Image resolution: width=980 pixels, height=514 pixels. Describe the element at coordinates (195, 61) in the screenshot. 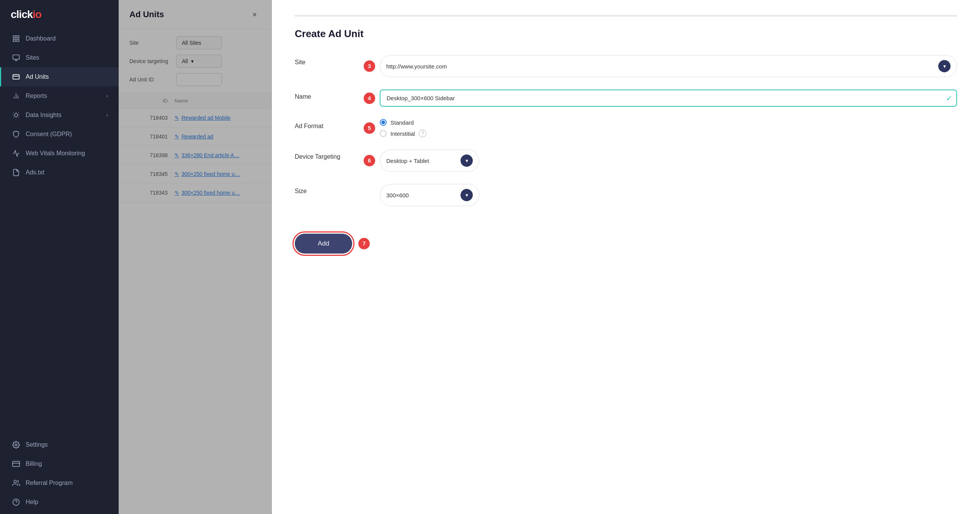

I see `ad-units-filters: Site All Sites Device targeting All ▾ Ad…` at that location.